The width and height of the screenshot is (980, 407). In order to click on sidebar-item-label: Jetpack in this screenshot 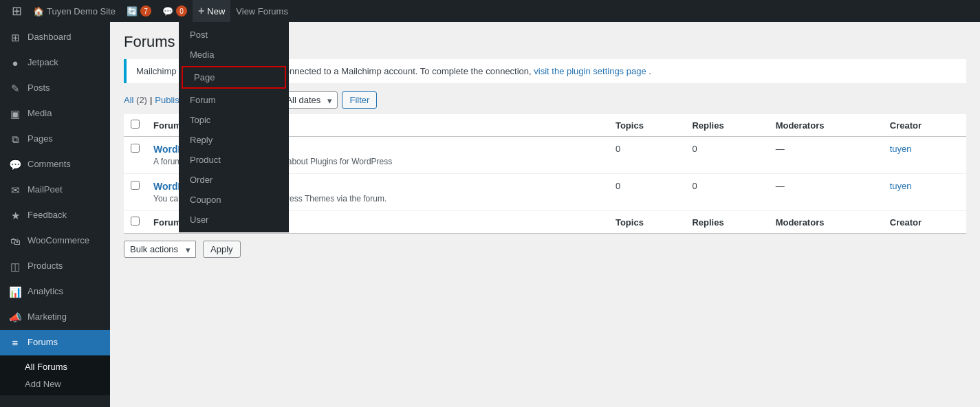, I will do `click(43, 63)`.